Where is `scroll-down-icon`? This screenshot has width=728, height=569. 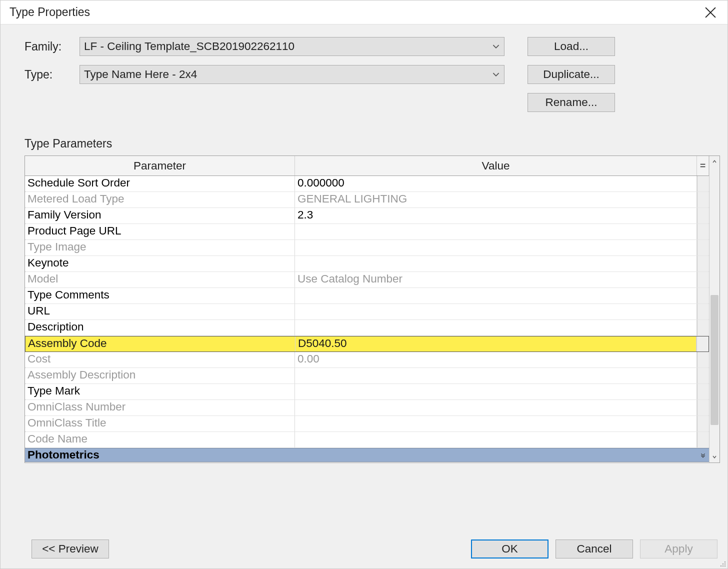 scroll-down-icon is located at coordinates (714, 457).